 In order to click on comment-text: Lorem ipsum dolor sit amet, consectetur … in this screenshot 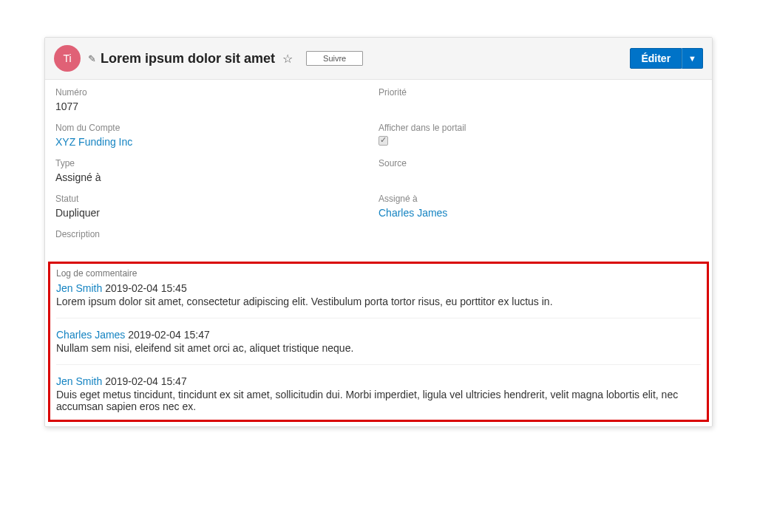, I will do `click(378, 301)`.